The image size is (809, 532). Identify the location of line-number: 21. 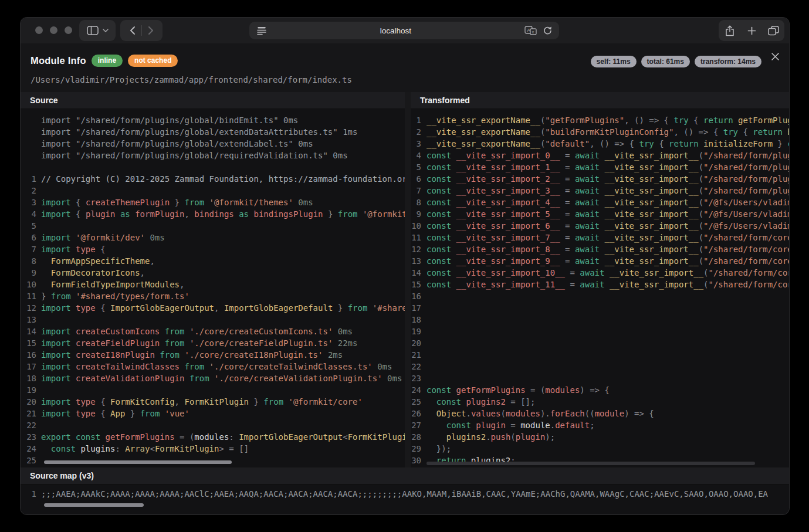
(419, 355).